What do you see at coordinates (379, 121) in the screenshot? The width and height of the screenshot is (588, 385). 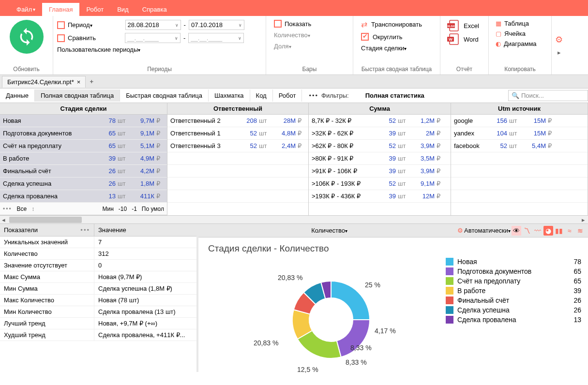 I see `table-row: 8,7К ₽ - 32К ₽ 52шт 1,2М₽` at bounding box center [379, 121].